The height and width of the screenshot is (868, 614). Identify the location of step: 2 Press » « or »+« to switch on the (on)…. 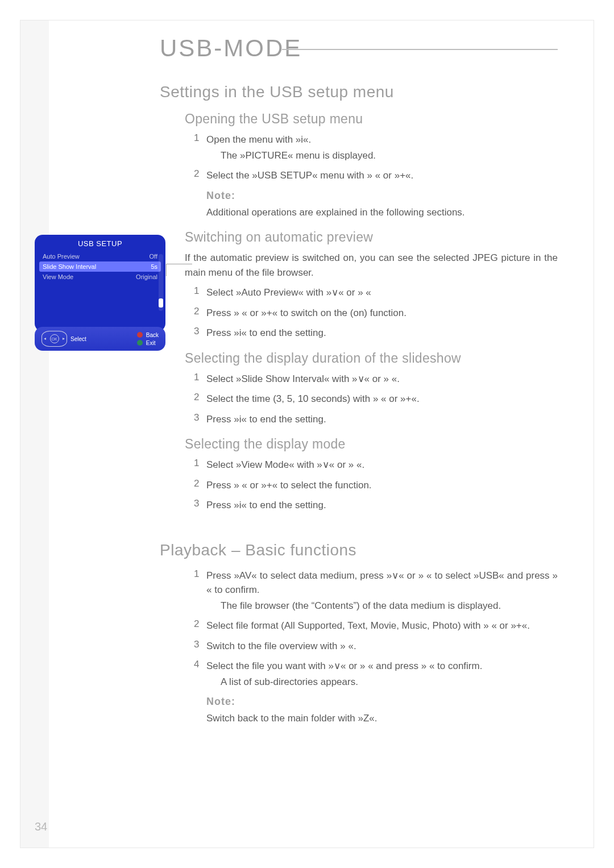
(376, 313).